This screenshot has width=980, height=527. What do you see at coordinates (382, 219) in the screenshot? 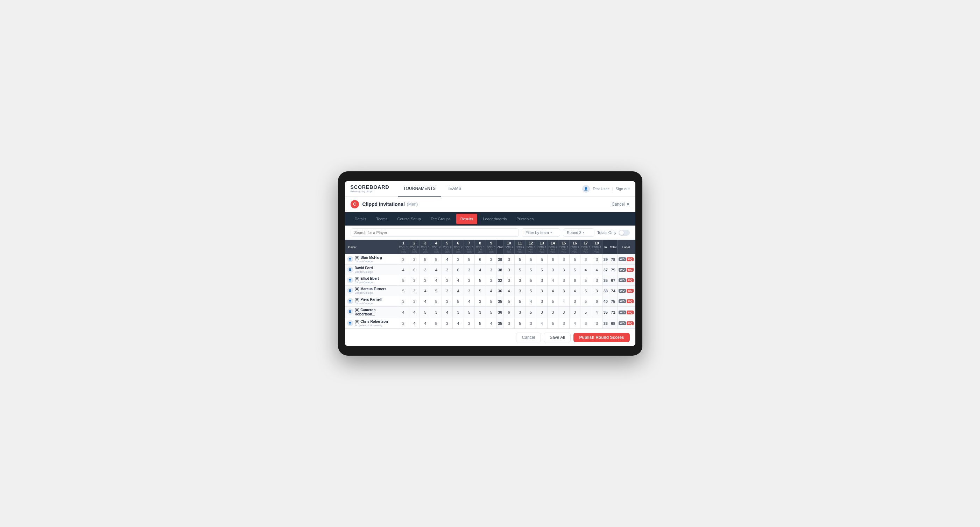
I see `tab-teams: Teams` at bounding box center [382, 219].